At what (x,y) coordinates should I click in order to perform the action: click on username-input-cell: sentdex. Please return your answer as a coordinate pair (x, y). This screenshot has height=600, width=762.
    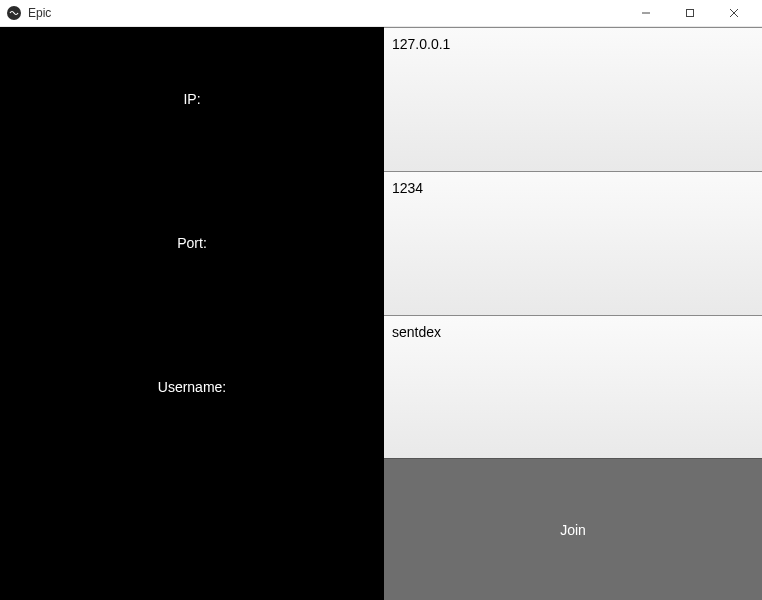
    Looking at the image, I should click on (573, 386).